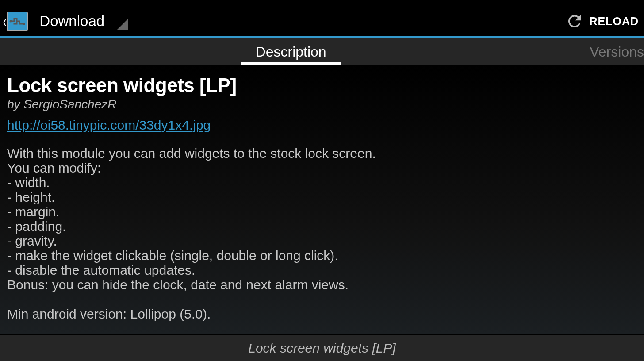  Describe the element at coordinates (322, 348) in the screenshot. I see `bottom-title: Lock screen widgets [LP]` at that location.